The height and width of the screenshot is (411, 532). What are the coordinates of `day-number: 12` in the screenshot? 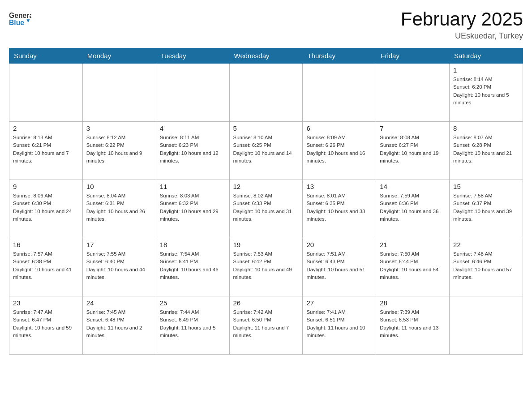 It's located at (266, 186).